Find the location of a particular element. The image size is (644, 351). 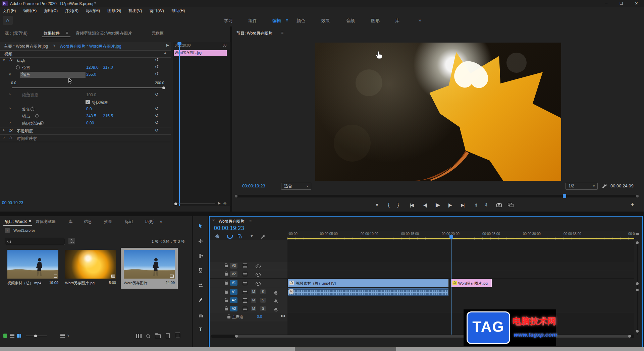

sort-icon is located at coordinates (62, 336).